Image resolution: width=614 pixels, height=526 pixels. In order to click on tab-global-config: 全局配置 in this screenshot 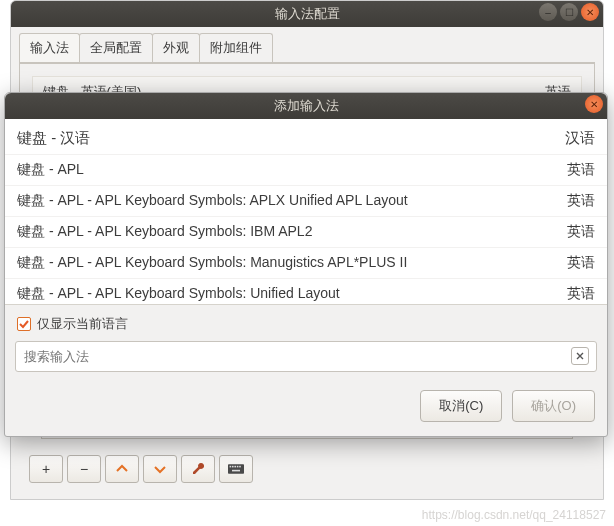, I will do `click(116, 48)`.